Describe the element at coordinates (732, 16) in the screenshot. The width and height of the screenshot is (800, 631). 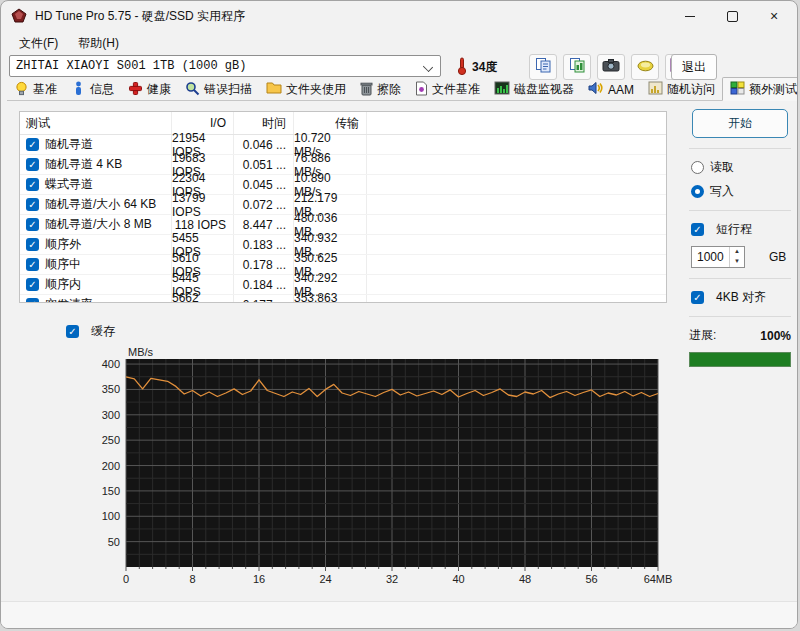
I see `caption-buttons: ×` at that location.